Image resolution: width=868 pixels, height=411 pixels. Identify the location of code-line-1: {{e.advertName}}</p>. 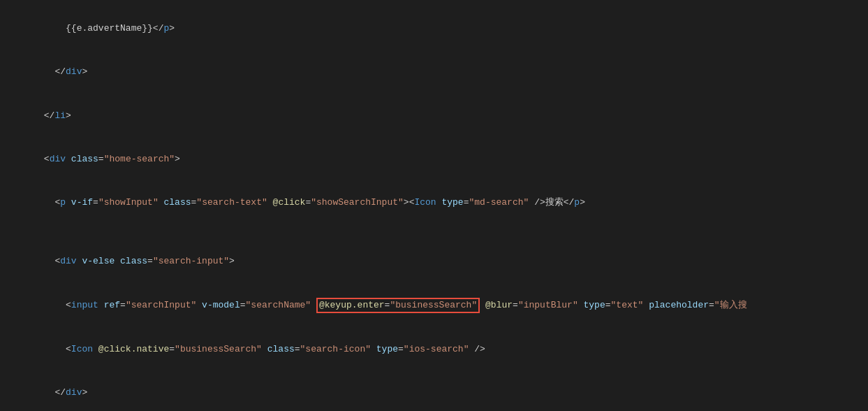
(434, 29).